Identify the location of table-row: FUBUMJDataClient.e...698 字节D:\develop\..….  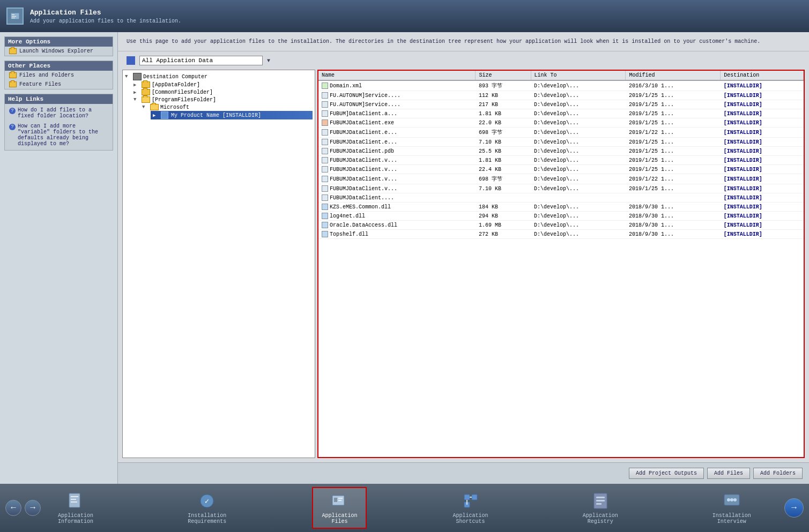
(561, 133).